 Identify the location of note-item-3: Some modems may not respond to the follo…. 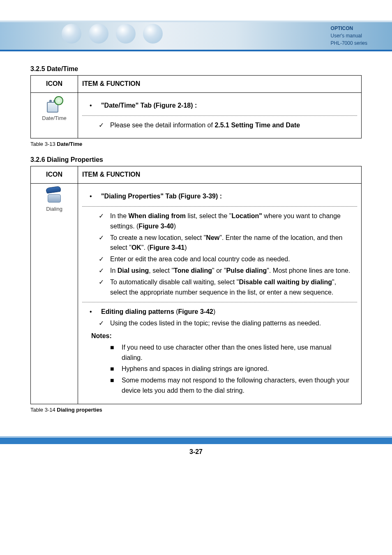
(237, 386).